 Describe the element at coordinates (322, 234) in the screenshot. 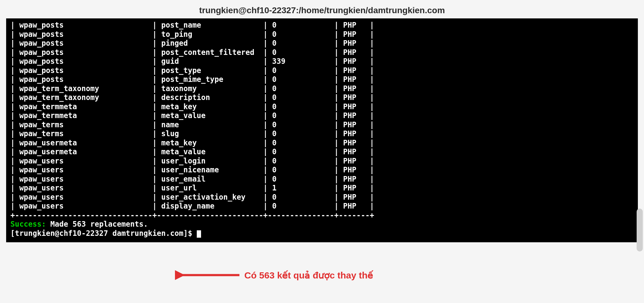

I see `prompt-line: [trungkien@chf10-22327 damtrungkien.com]…` at that location.